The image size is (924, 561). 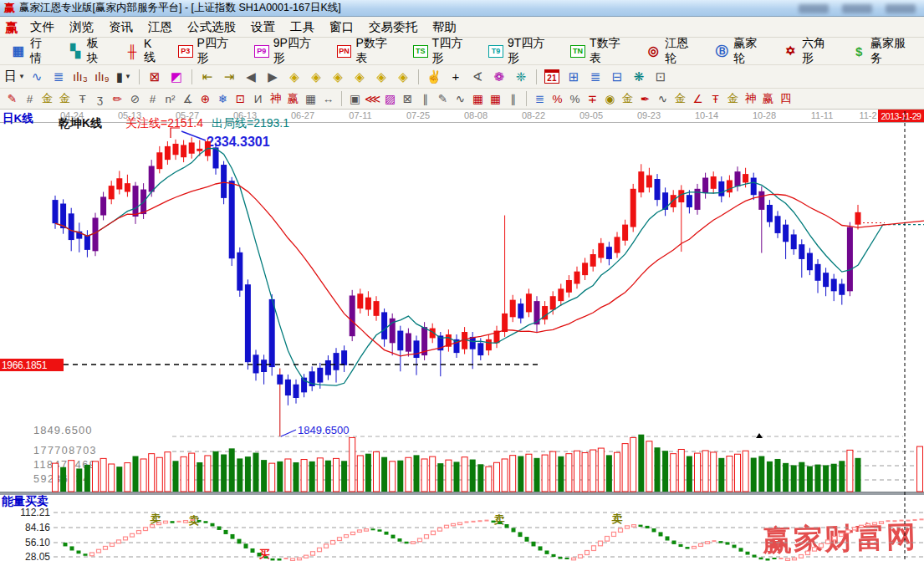 What do you see at coordinates (681, 99) in the screenshot?
I see `gold-underline-button: 金` at bounding box center [681, 99].